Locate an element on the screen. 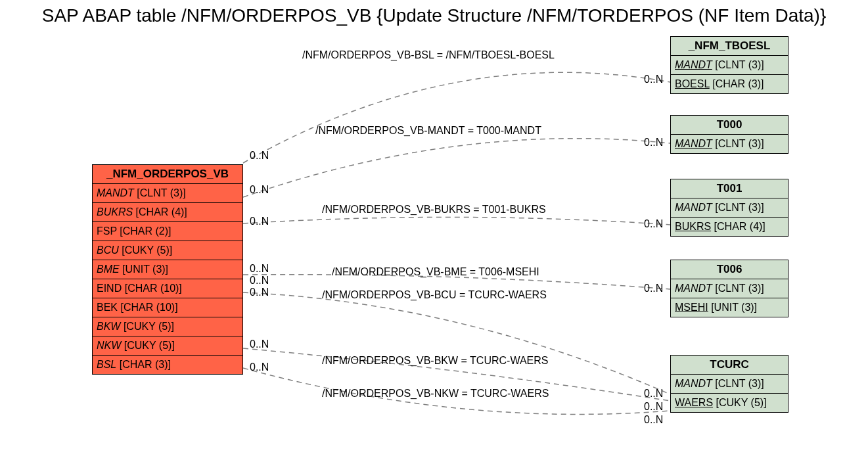 This screenshot has height=462, width=868. entity-tboesl: _NFM_TBOESL MANDT [CLNT (3)] BOESL [CHAR… is located at coordinates (729, 65).